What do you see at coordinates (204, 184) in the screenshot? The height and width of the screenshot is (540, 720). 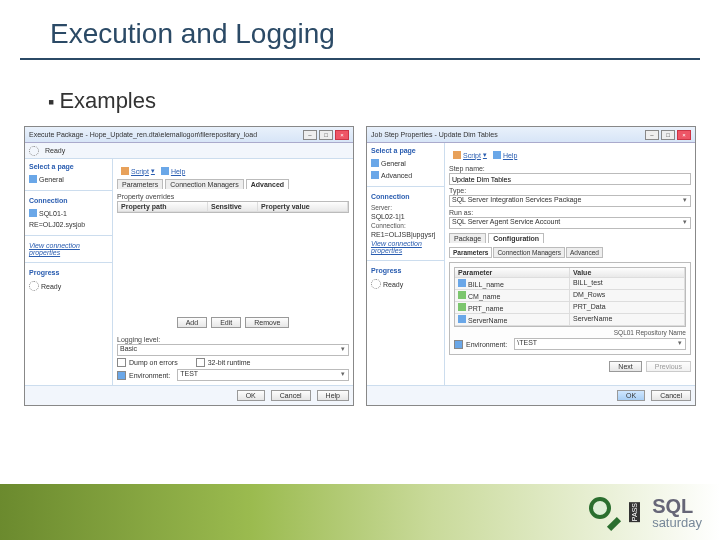 I see `tab-connection-managers: Connection Managers` at bounding box center [204, 184].